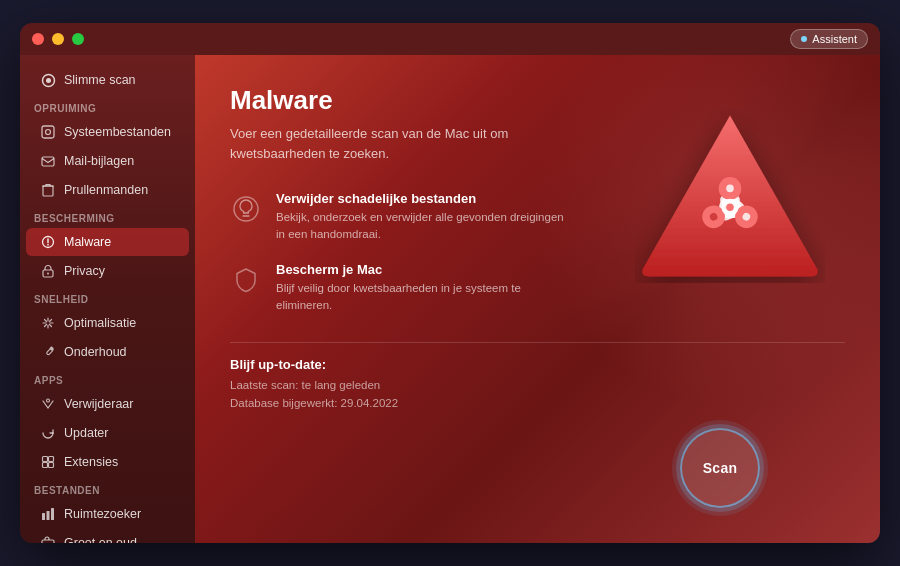 The height and width of the screenshot is (566, 900). Describe the element at coordinates (48, 323) in the screenshot. I see `optimalisatie-icon` at that location.